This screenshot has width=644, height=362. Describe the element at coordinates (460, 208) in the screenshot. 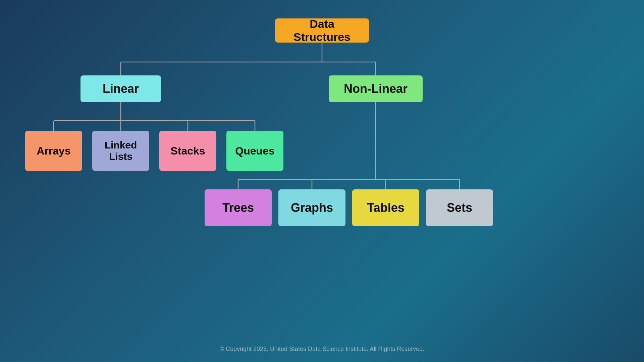

I see `node-sets-label: Sets` at that location.